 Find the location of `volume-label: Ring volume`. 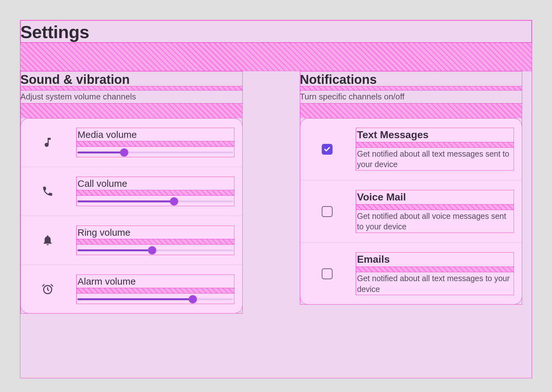

volume-label: Ring volume is located at coordinates (155, 233).